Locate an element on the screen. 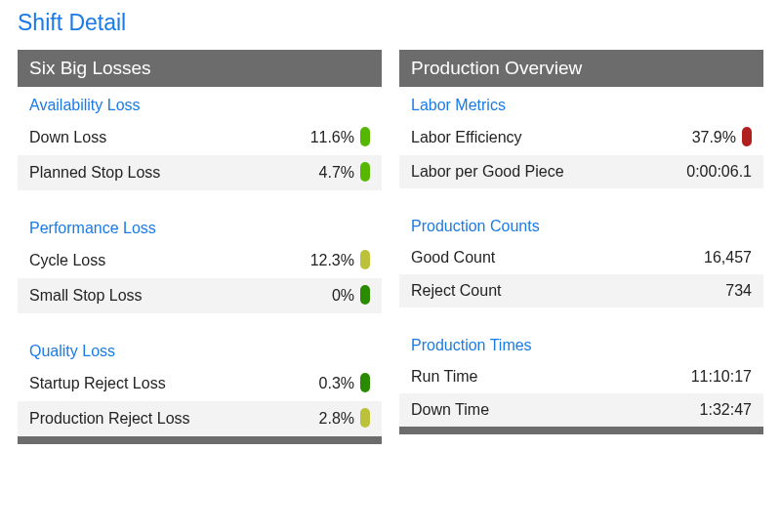  row-label: Labor Efficiency is located at coordinates (552, 138).